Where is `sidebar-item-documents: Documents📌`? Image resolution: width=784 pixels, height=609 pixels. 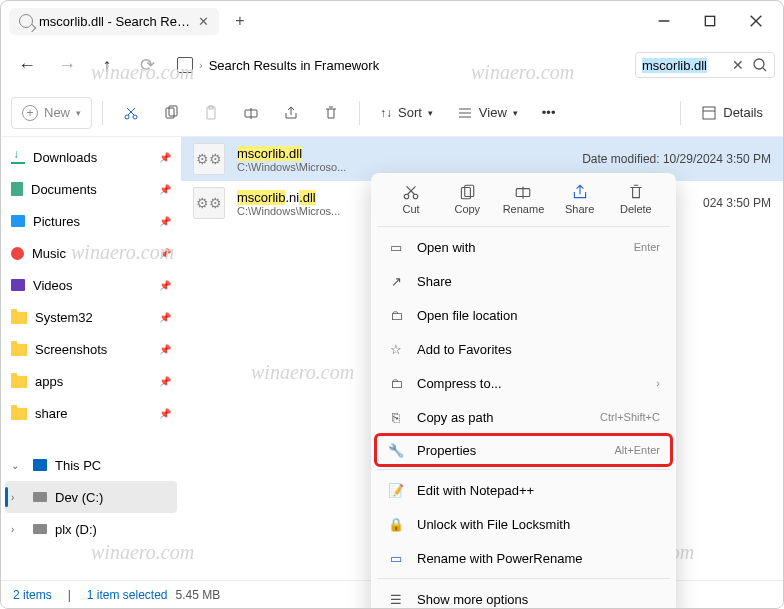 sidebar-item-documents: Documents📌 is located at coordinates (91, 189).